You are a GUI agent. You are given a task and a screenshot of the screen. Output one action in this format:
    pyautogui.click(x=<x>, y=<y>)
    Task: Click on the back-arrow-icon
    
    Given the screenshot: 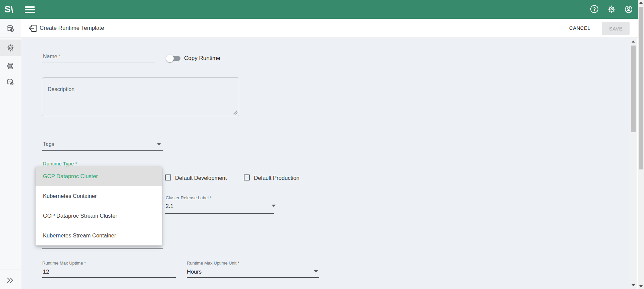 What is the action you would take?
    pyautogui.click(x=33, y=28)
    